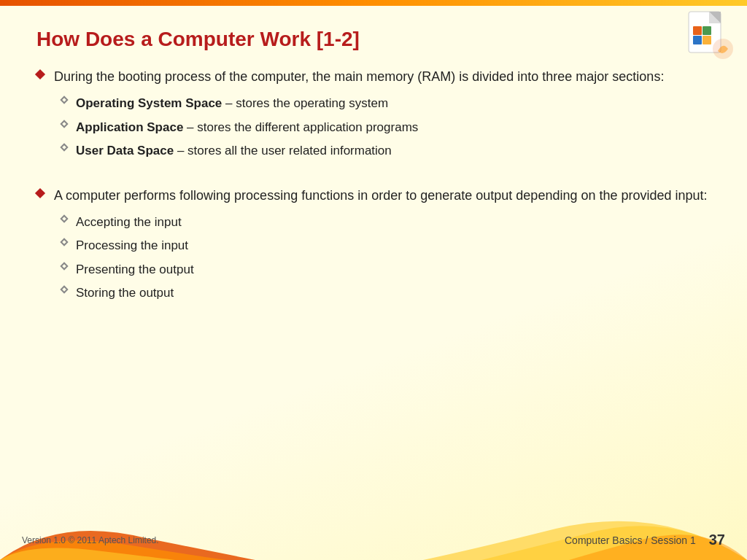 The height and width of the screenshot is (560, 747). Describe the element at coordinates (386, 270) in the screenshot. I see `sub-bullet-2-3: Presenting the output` at that location.